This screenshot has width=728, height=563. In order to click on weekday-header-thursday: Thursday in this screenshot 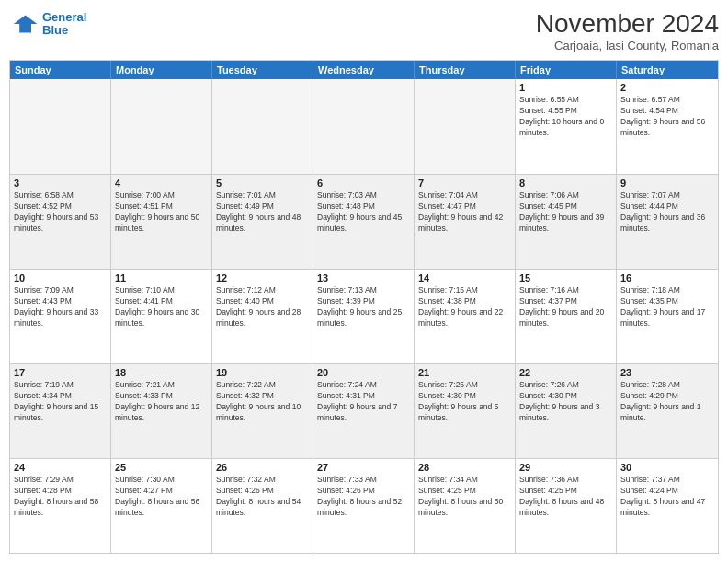, I will do `click(465, 70)`.